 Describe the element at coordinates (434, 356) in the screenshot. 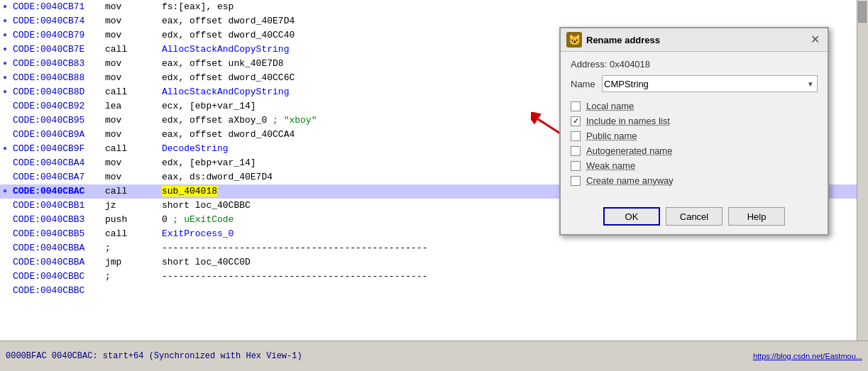

I see `status-bar: 0000BFAC 0040CBAC: start+64 (Synchronize…` at that location.